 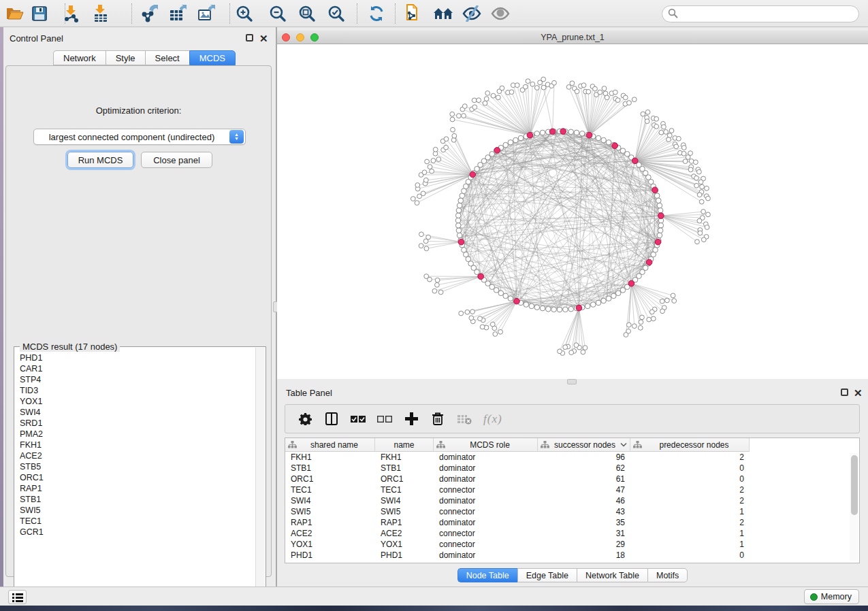 I want to click on mcds-result-item: STB5, so click(x=135, y=467).